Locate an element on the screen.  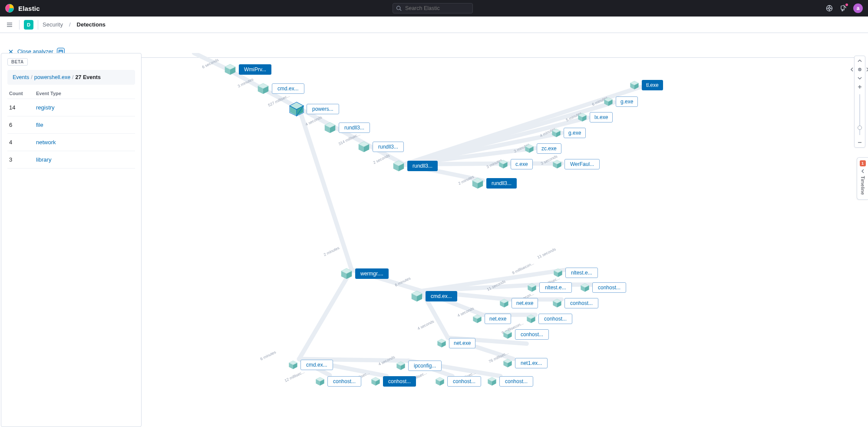
crumb-events: Events is located at coordinates (21, 77).